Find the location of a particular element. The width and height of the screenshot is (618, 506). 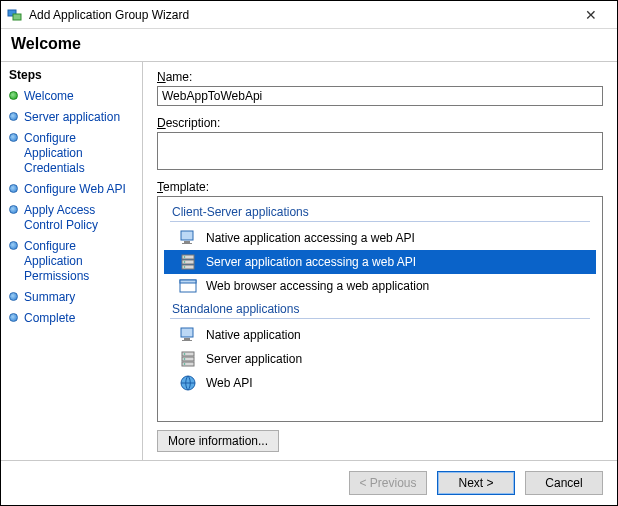

app-icon is located at coordinates (15, 15).